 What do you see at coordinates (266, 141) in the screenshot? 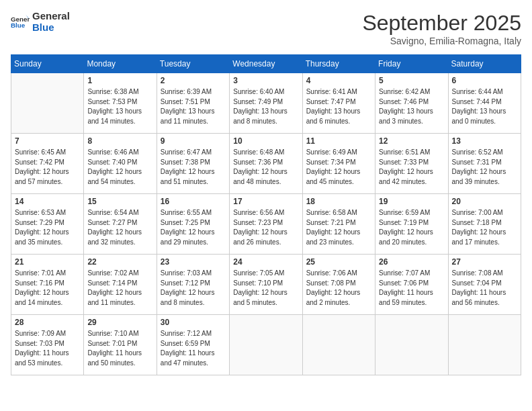
I see `day-number: 10` at bounding box center [266, 141].